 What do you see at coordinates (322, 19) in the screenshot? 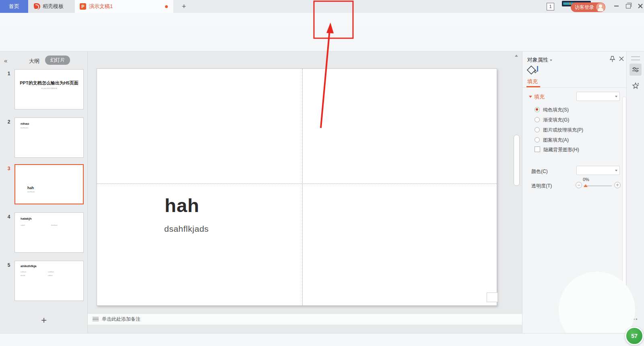
I see `menu-bar: 文件 开始 插入 设计 切换 动画 幻灯片放映 审阅 视图 开发工具 特色功能` at bounding box center [322, 19].